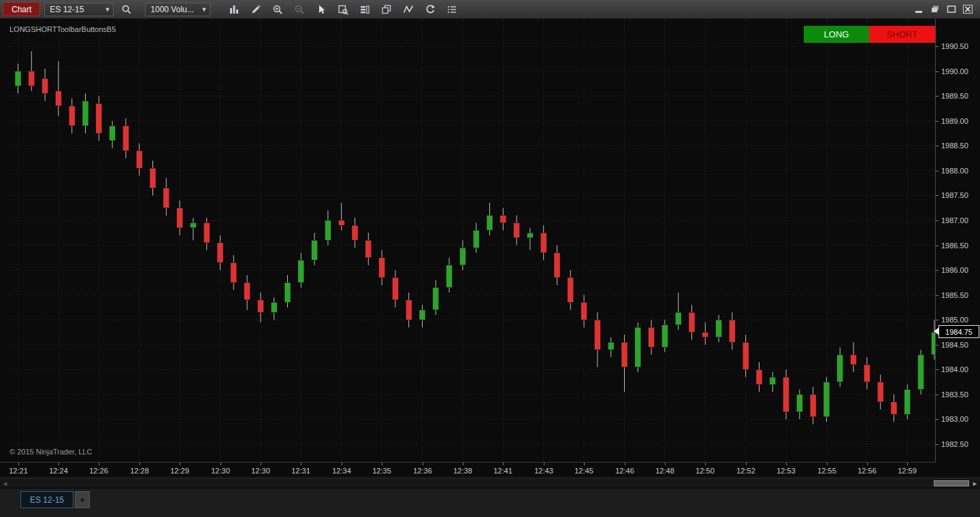 The height and width of the screenshot is (517, 980). Describe the element at coordinates (140, 471) in the screenshot. I see `time-axis-label: 12:28` at that location.